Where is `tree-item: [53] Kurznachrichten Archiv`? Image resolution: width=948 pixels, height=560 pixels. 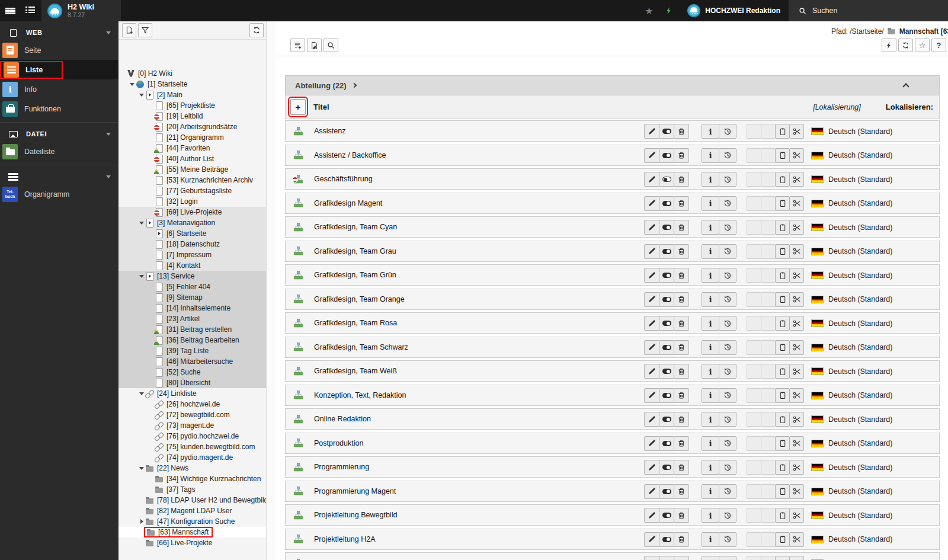 tree-item: [53] Kurznachrichten Archiv is located at coordinates (193, 180).